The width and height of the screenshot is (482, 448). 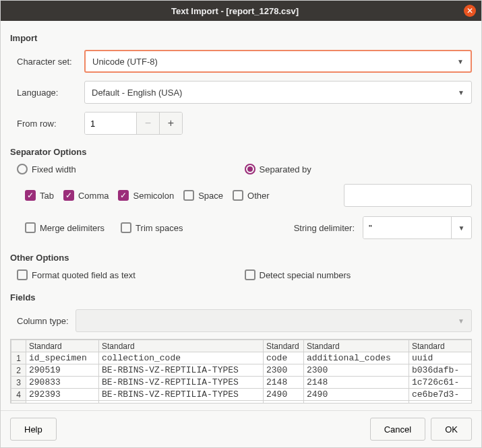 I want to click on table-row: 4292393BE-RBINS-VZ-REPTILIA-TYPES2490249…, so click(x=242, y=395).